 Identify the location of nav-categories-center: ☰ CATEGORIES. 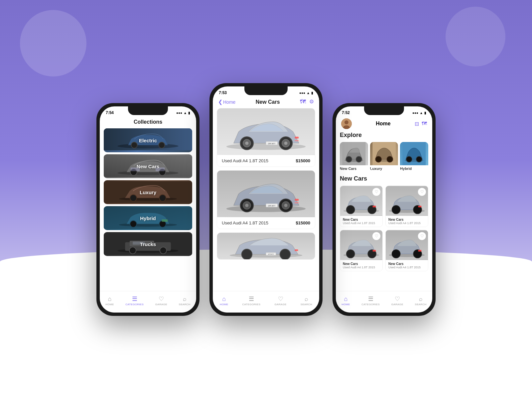
(251, 301).